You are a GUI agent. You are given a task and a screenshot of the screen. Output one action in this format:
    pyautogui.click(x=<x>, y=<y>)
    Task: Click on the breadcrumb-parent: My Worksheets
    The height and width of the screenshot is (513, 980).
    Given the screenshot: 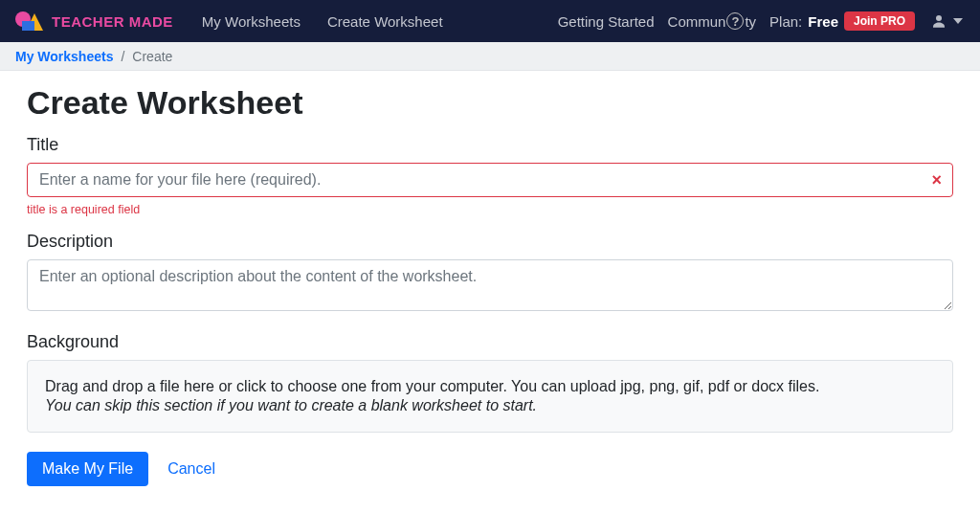 What is the action you would take?
    pyautogui.click(x=64, y=56)
    